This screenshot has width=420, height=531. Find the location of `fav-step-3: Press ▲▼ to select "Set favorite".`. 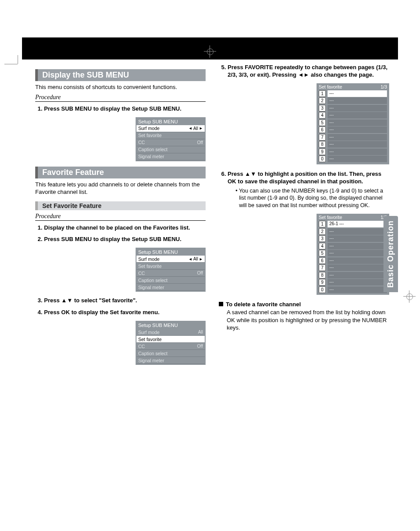

fav-step-3: Press ▲▼ to select "Set favorite". is located at coordinates (125, 301).